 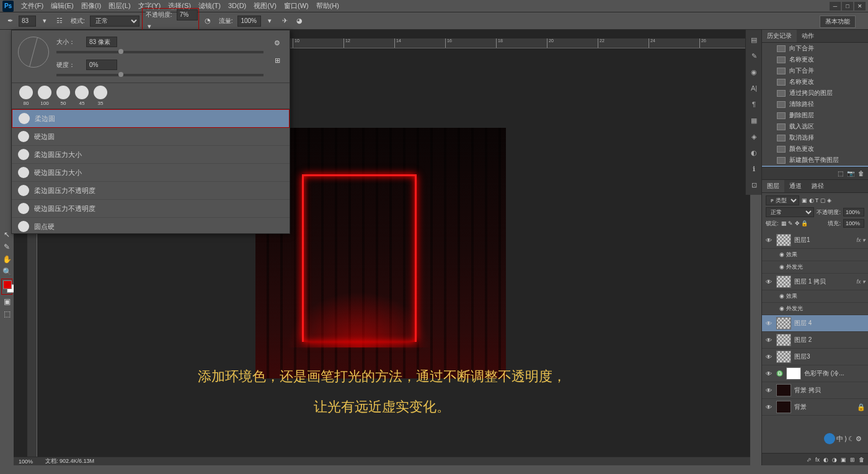 What do you see at coordinates (817, 460) in the screenshot?
I see `fx-icon: fx` at bounding box center [817, 460].